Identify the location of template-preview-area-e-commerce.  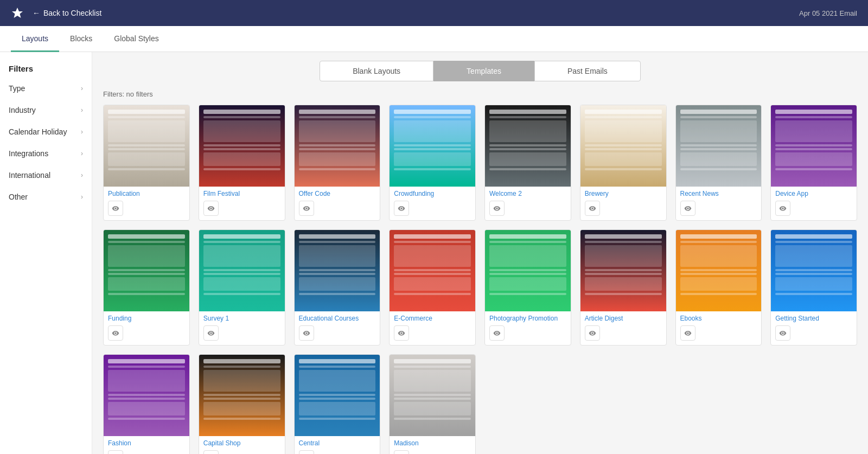
(432, 334).